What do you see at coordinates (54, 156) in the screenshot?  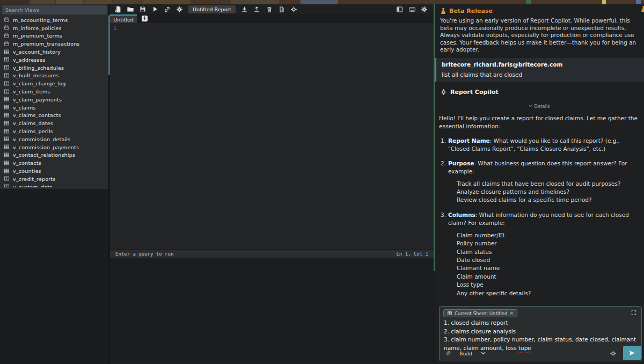 I see `sidebar-item-v_contact_relationships: v_contact_relationships` at bounding box center [54, 156].